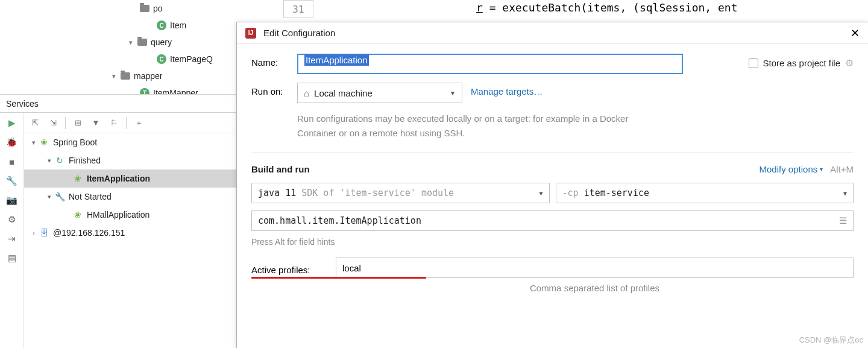 Image resolution: width=868 pixels, height=348 pixels. I want to click on list-icon: ☰, so click(843, 221).